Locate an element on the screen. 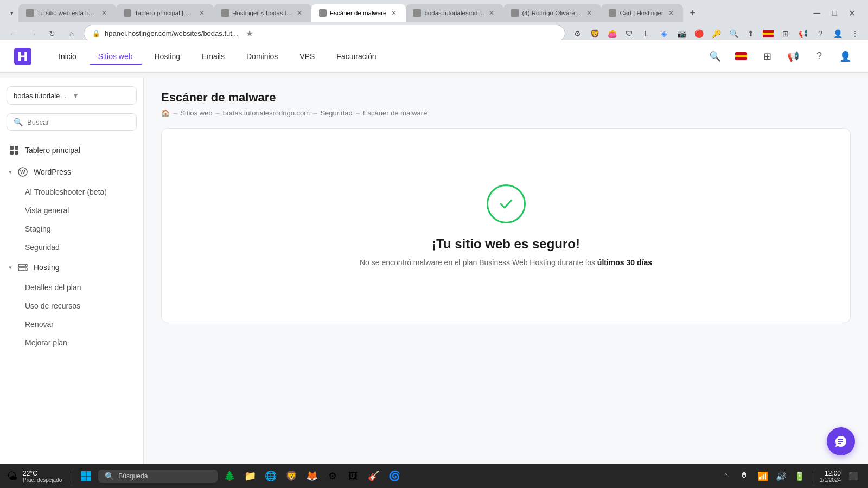 The height and width of the screenshot is (488, 868). tray-network-icon: 📶 is located at coordinates (763, 476).